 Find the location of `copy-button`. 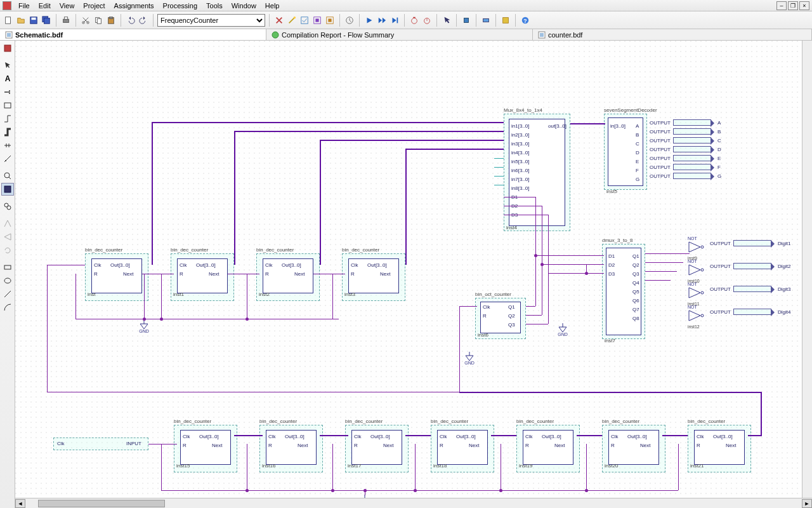

copy-button is located at coordinates (98, 20).